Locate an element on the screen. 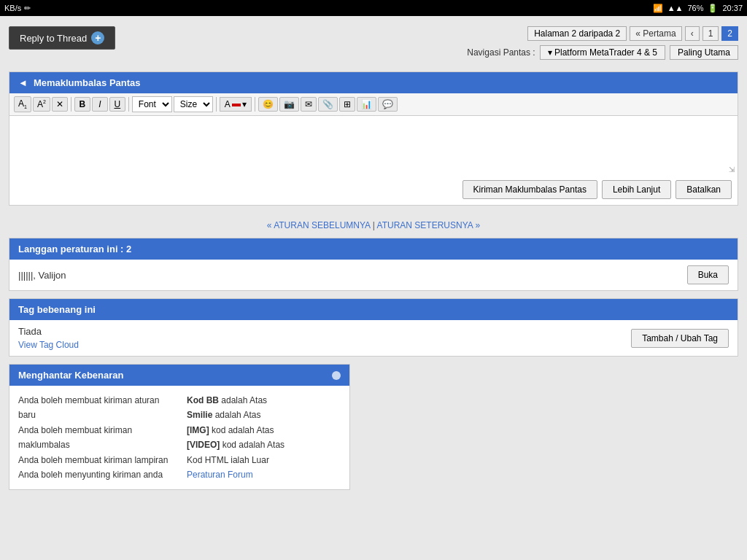 This screenshot has height=560, width=747. editor-body: ⇲ is located at coordinates (374, 145).